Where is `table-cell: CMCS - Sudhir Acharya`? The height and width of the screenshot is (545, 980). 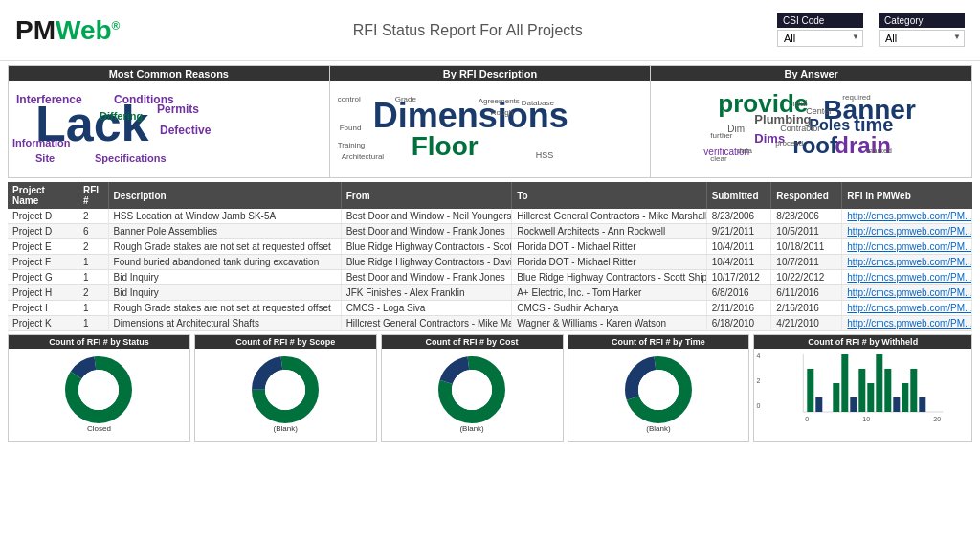
table-cell: CMCS - Sudhir Acharya is located at coordinates (609, 308).